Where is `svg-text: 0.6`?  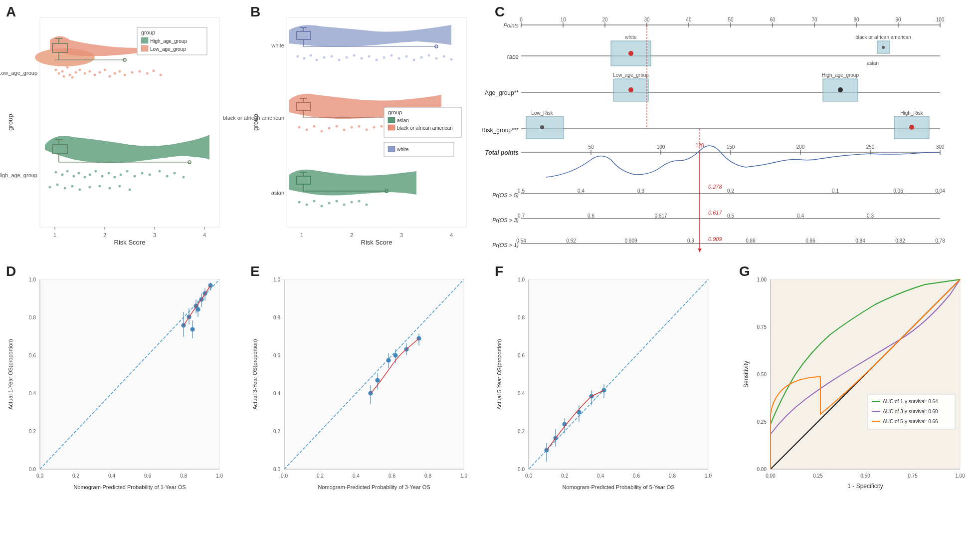
svg-text: 0.6 is located at coordinates (392, 476).